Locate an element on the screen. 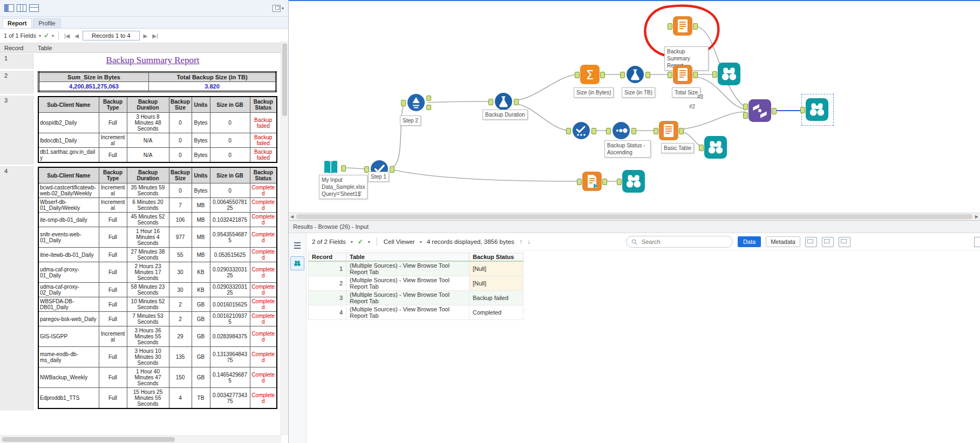  tool-basic-table is located at coordinates (669, 131).